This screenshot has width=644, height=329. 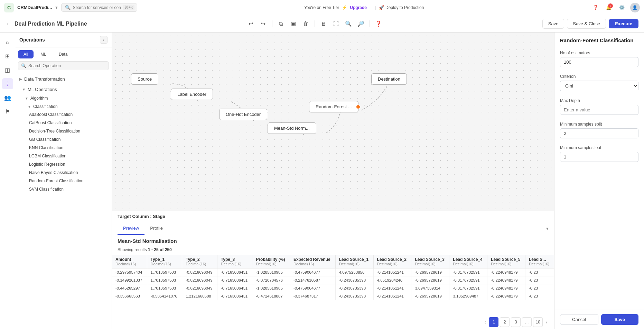 I want to click on execute-button: Execute, so click(x=624, y=24).